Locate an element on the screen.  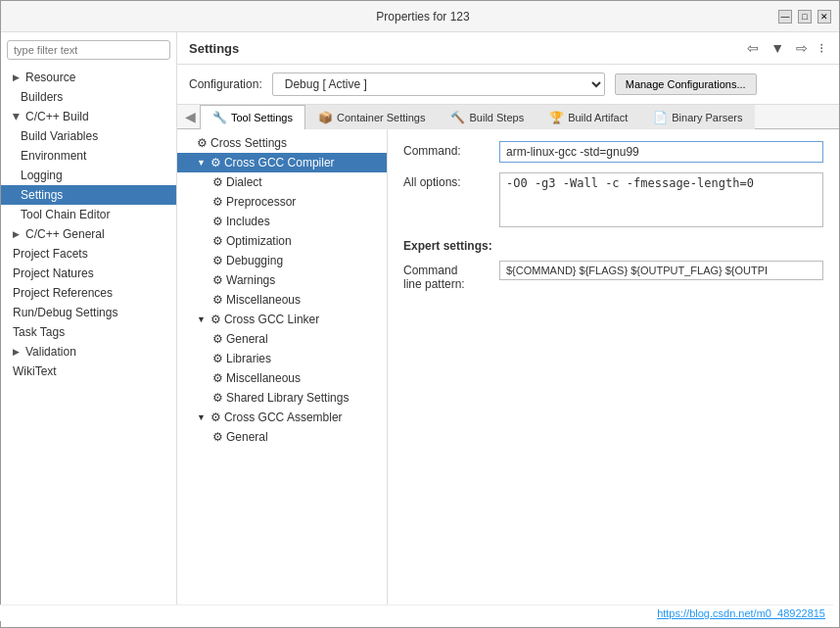
tree-node-warnings: ⚙ Warnings is located at coordinates (282, 280).